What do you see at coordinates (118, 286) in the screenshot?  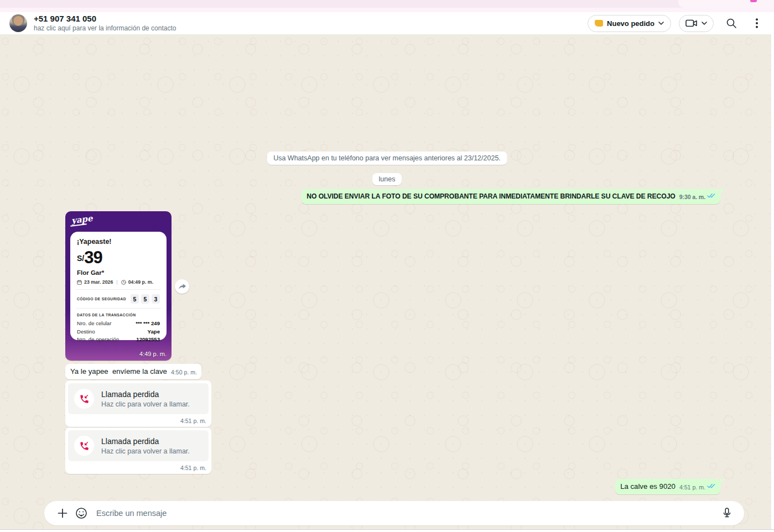 I see `message-receipt-image: yape ¡Yapeaste! S/ 39 Flor Gar* 23 mar. …` at bounding box center [118, 286].